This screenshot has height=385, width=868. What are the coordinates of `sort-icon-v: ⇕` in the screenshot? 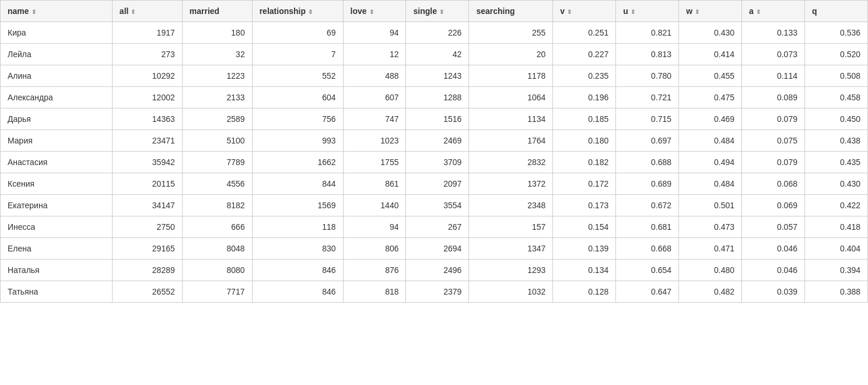 It's located at (569, 12).